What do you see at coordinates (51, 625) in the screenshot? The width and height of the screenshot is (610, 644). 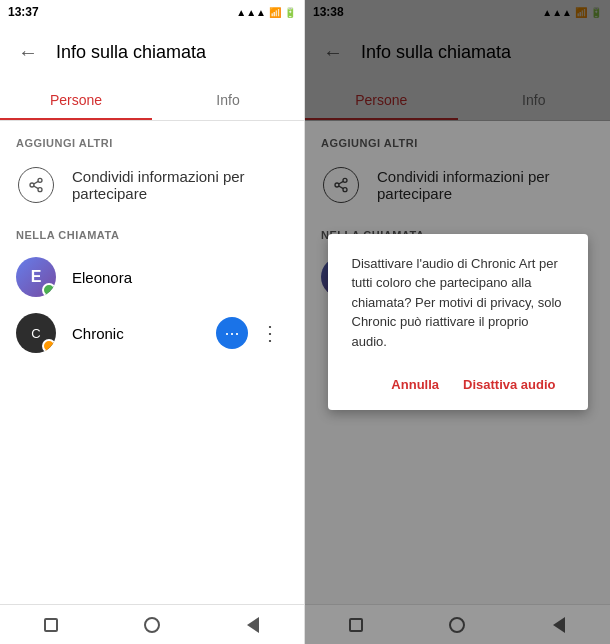 I see `recents-icon-left` at bounding box center [51, 625].